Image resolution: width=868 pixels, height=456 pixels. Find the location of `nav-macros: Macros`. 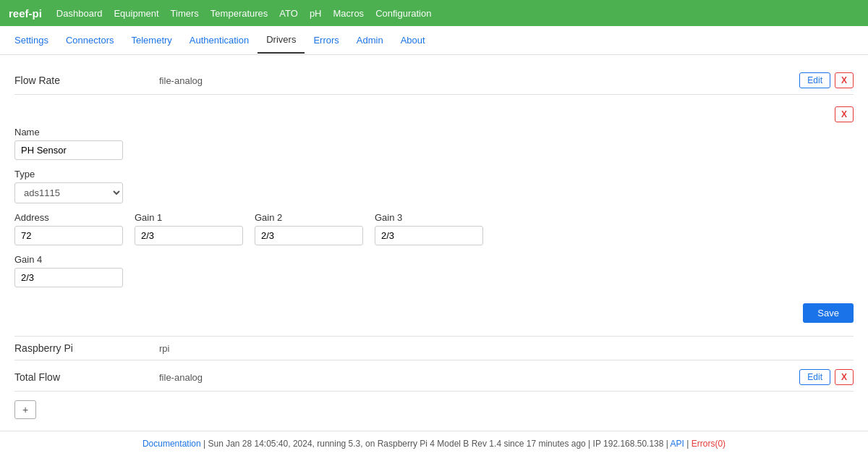

nav-macros: Macros is located at coordinates (349, 13).